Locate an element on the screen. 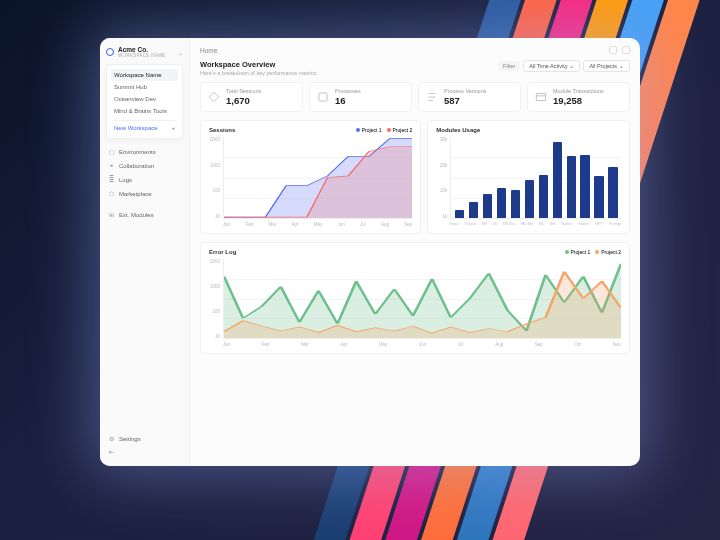 This screenshot has width=720, height=540. workspace-option: Summit Hub is located at coordinates (144, 87).